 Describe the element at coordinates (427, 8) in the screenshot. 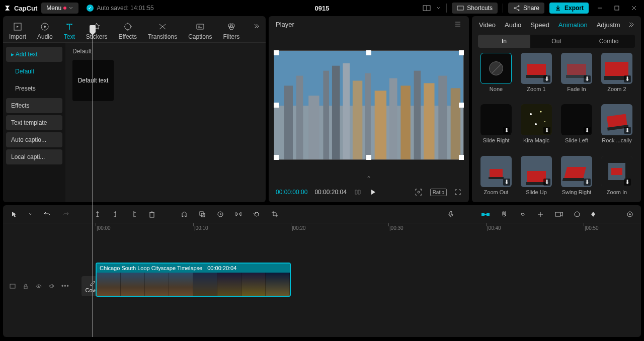

I see `layout-icon` at that location.